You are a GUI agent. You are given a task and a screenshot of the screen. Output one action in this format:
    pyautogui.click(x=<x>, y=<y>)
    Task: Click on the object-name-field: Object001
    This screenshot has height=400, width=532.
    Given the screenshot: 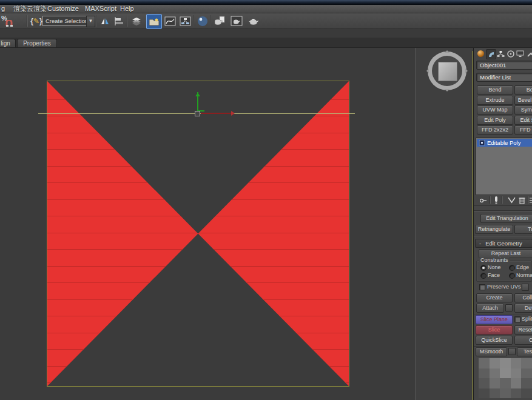 What is the action you would take?
    pyautogui.click(x=504, y=65)
    